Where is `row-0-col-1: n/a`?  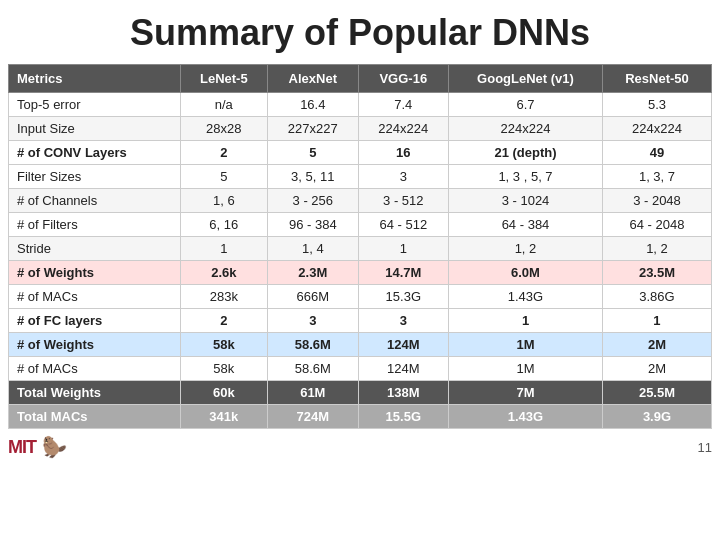 row-0-col-1: n/a is located at coordinates (224, 105).